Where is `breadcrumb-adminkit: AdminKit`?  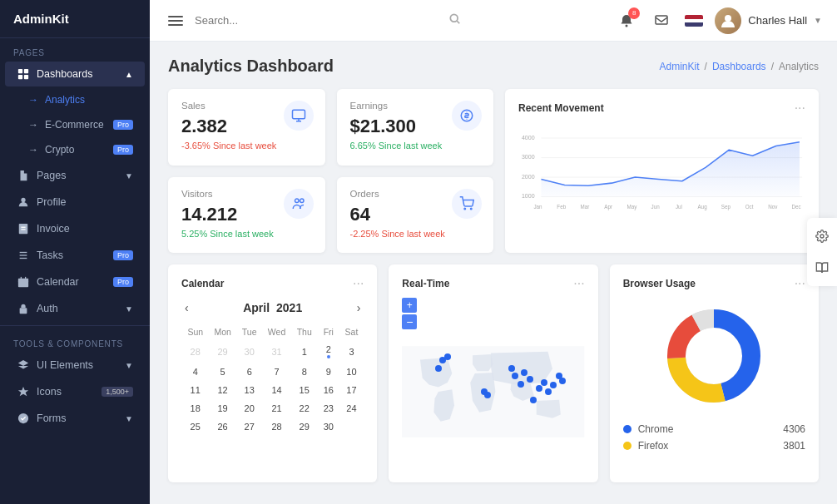 breadcrumb-adminkit: AdminKit is located at coordinates (680, 67).